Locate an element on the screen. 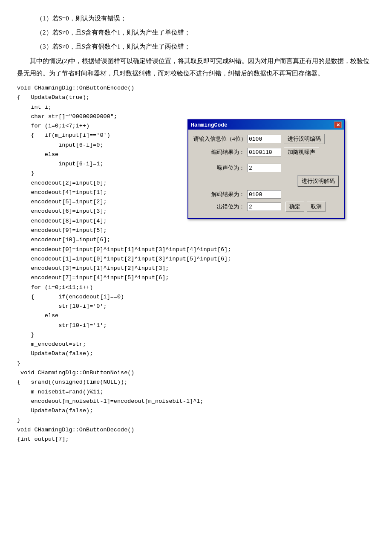 The width and height of the screenshot is (392, 555). dialog-row-noise: 噪声位为： is located at coordinates (266, 168).